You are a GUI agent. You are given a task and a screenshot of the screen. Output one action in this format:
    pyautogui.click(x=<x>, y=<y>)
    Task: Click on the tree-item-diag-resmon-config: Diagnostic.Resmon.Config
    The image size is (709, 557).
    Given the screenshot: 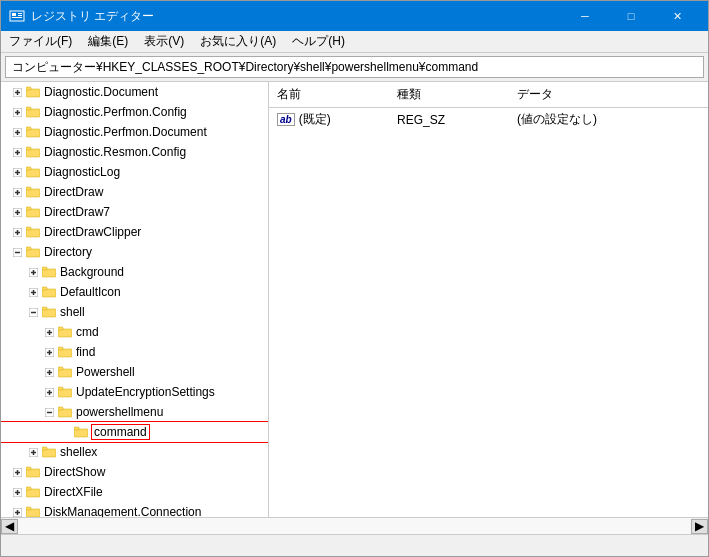 What is the action you would take?
    pyautogui.click(x=134, y=152)
    